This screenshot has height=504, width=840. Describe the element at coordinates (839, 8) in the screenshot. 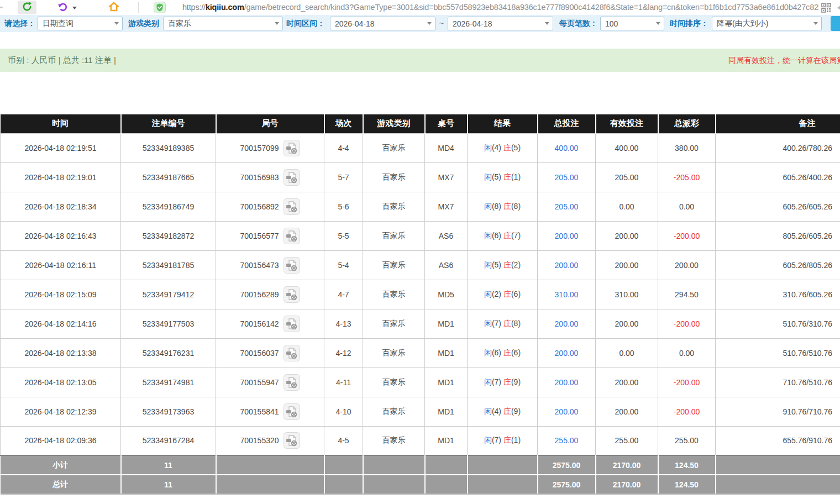

I see `clipped-star-icon` at that location.